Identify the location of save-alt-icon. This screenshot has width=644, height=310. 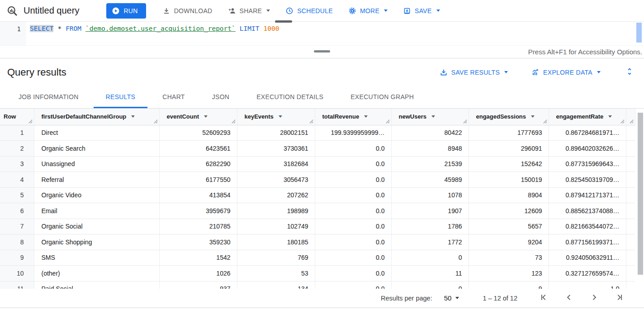
(444, 72).